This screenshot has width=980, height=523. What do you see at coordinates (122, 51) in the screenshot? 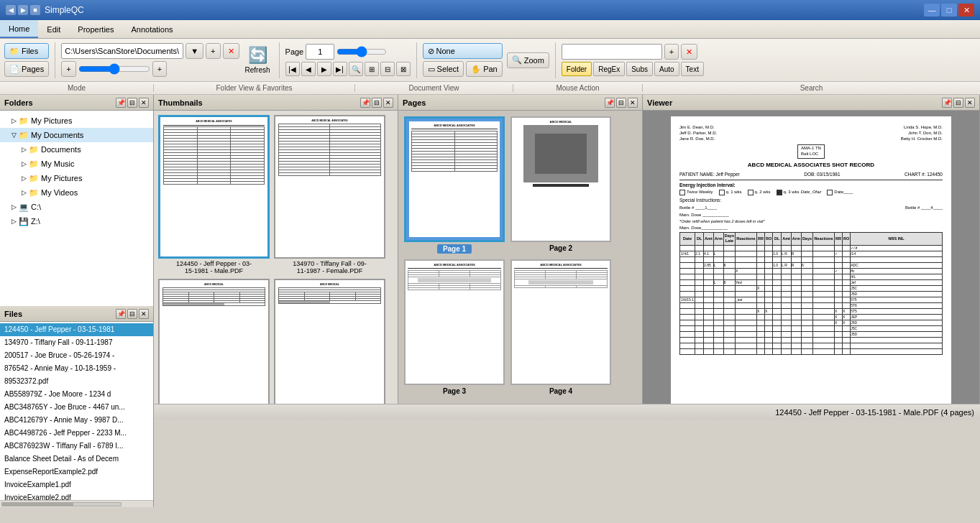
I see `path-input` at bounding box center [122, 51].